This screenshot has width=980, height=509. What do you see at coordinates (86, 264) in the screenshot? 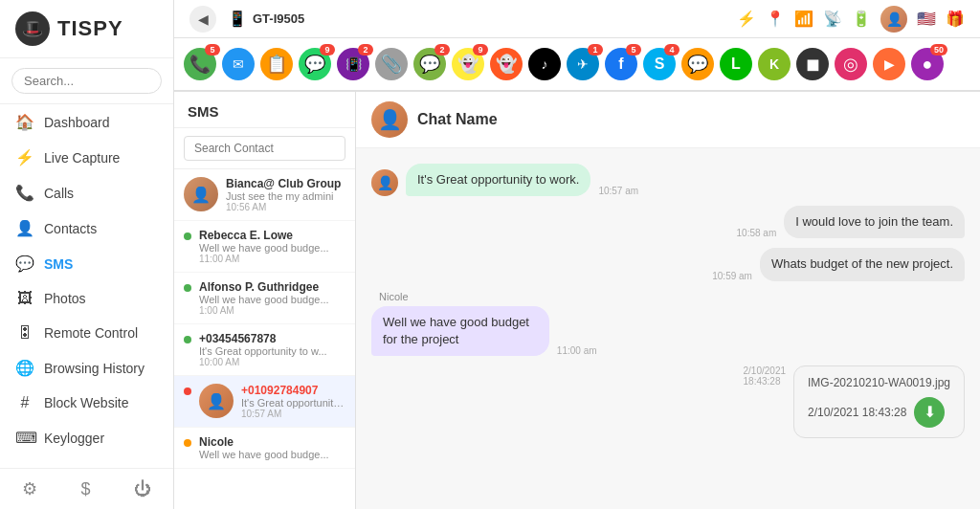
I see `sidebar-item-sms: 💬 SMS` at bounding box center [86, 264].